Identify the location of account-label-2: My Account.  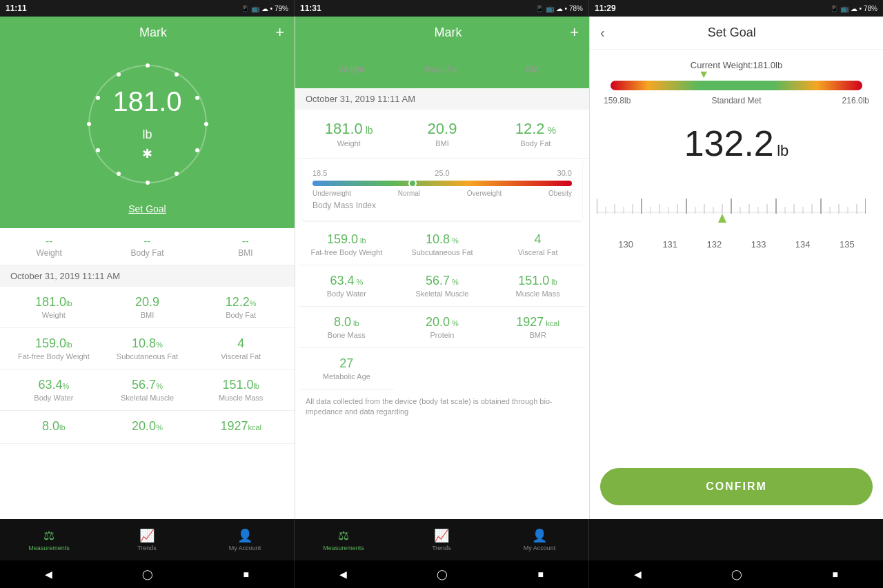
(539, 548).